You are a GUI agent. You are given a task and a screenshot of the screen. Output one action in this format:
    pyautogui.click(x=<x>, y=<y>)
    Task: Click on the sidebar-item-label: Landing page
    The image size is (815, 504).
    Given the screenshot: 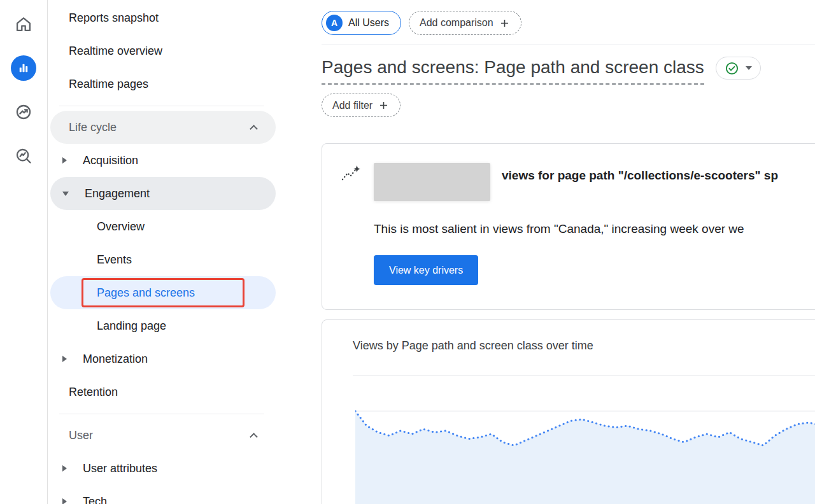 What is the action you would take?
    pyautogui.click(x=108, y=326)
    